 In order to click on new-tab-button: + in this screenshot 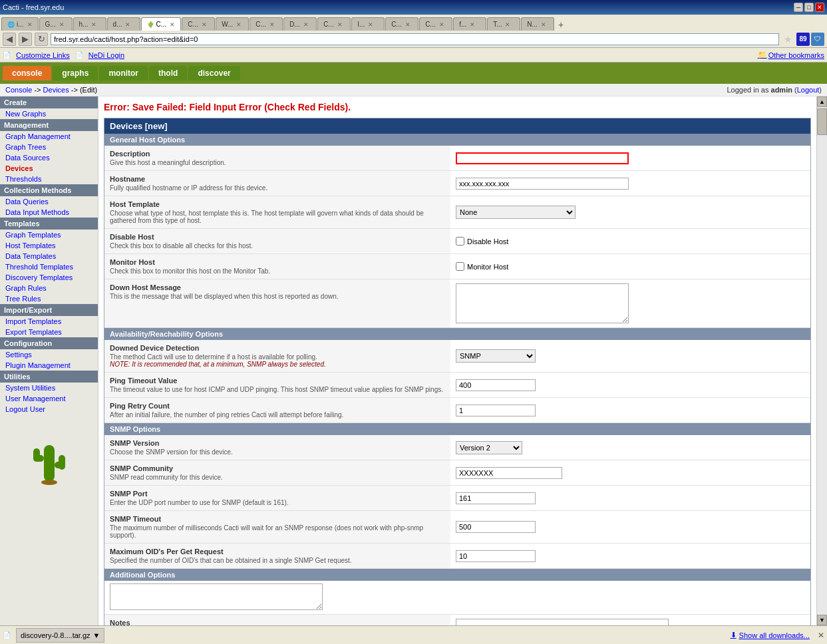, I will do `click(561, 25)`.